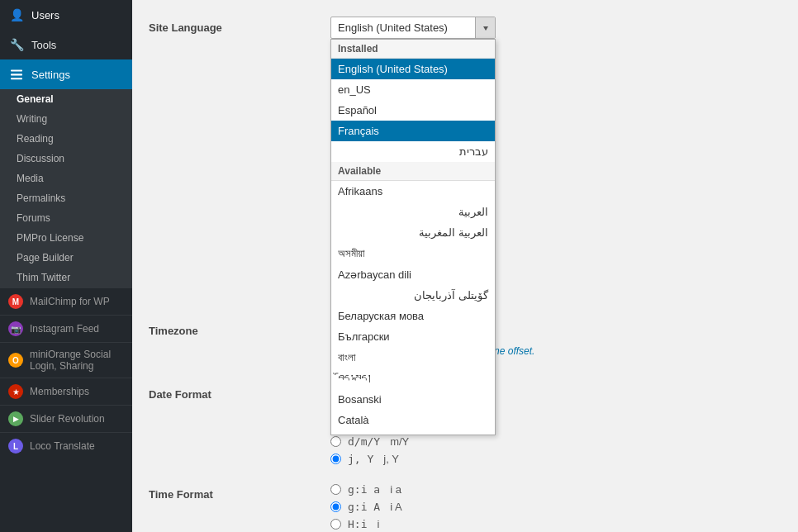 The height and width of the screenshot is (532, 798). Describe the element at coordinates (413, 400) in the screenshot. I see `option-bosnian: Bosanski` at that location.